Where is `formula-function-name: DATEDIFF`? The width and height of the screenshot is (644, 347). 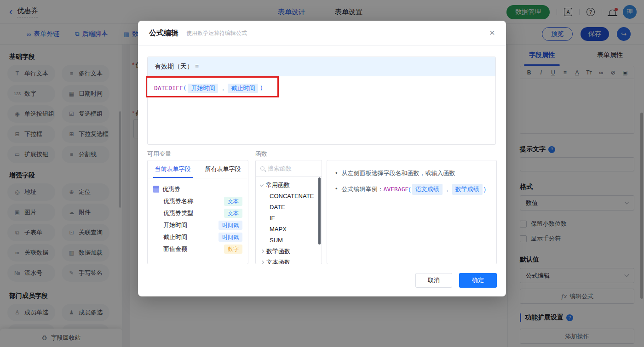
formula-function-name: DATEDIFF is located at coordinates (168, 88).